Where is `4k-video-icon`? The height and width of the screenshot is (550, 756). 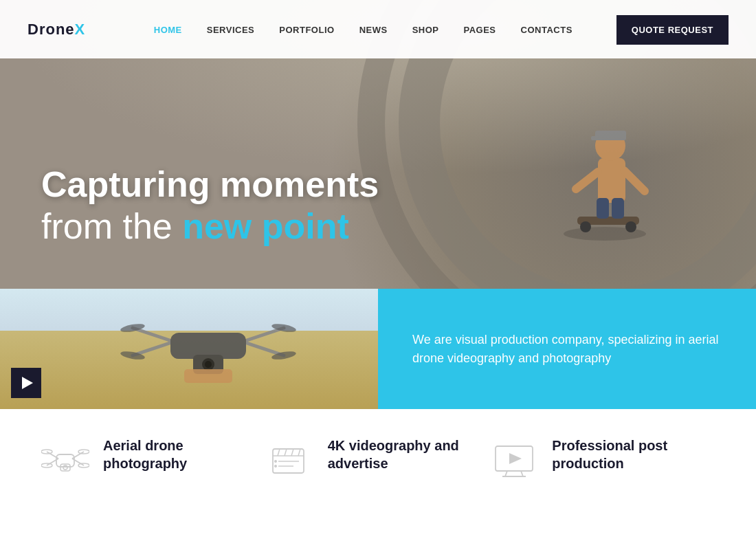 4k-video-icon is located at coordinates (290, 462).